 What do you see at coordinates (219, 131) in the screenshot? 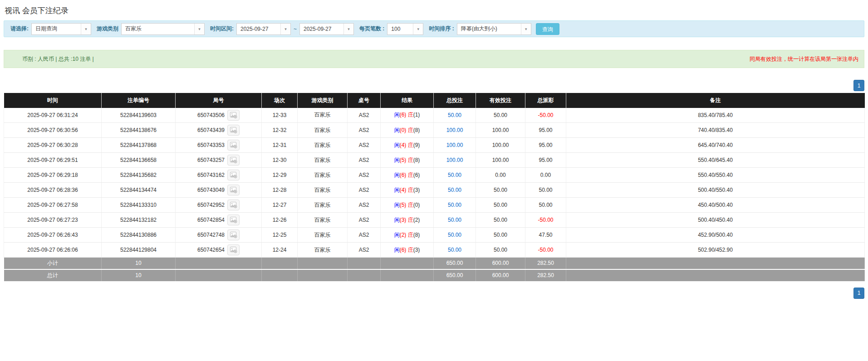
I see `cell-round-number: 650743439` at bounding box center [219, 131].